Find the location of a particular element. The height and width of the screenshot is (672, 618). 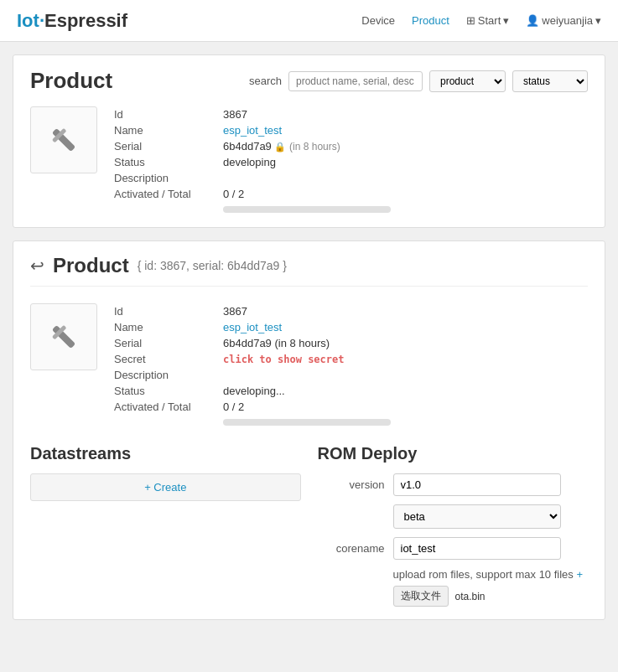

logo-esp: Espressif is located at coordinates (86, 20).